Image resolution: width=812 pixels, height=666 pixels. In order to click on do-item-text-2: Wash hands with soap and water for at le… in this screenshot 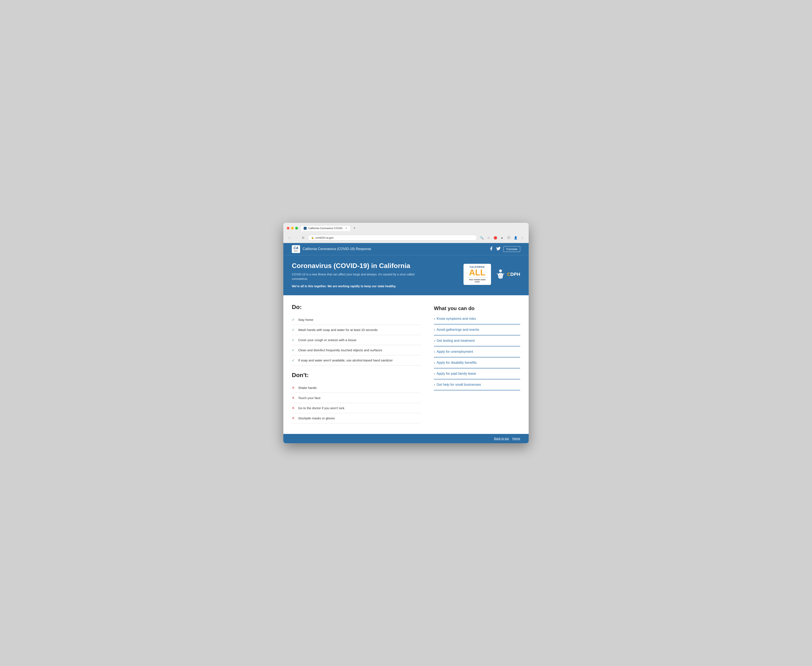, I will do `click(338, 330)`.